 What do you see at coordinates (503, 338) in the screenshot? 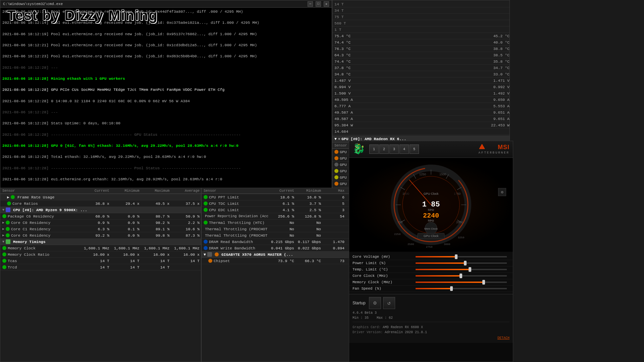
I see `ab-detach-link: DETACH` at bounding box center [503, 338].